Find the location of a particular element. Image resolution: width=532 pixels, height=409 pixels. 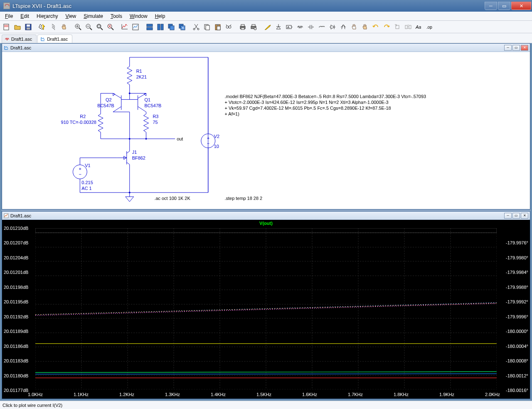

halt-button is located at coordinates (53, 27).